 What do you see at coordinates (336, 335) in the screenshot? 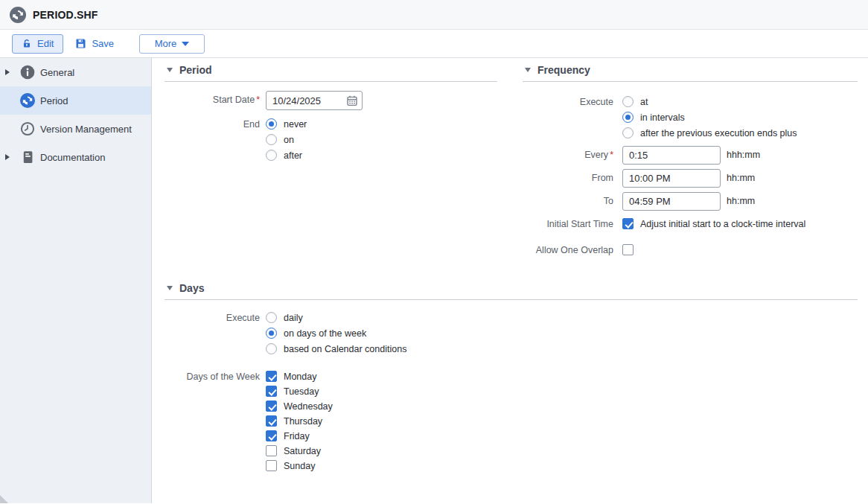
I see `days-execute-radio-group: daily on days of the week based on Calen…` at bounding box center [336, 335].